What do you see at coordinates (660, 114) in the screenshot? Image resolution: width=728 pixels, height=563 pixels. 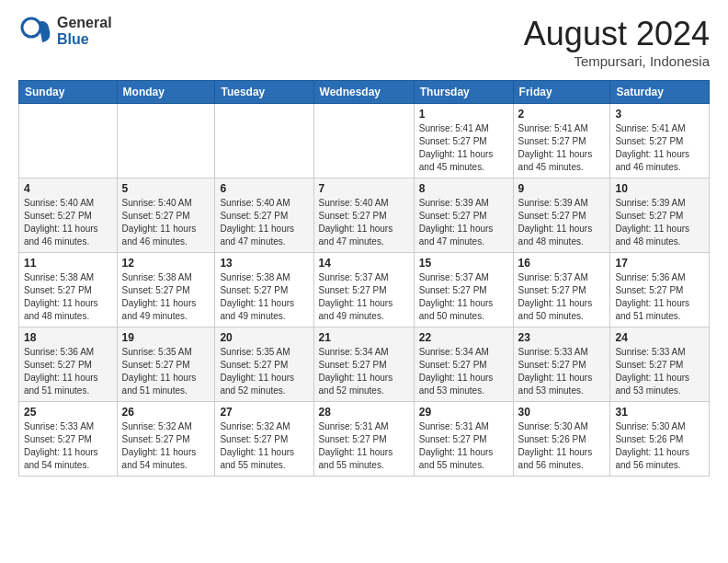 I see `day-number: 3` at bounding box center [660, 114].